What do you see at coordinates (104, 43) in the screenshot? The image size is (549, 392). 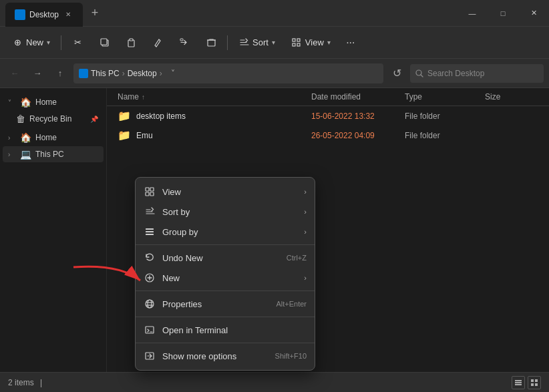 I see `copy-button` at bounding box center [104, 43].